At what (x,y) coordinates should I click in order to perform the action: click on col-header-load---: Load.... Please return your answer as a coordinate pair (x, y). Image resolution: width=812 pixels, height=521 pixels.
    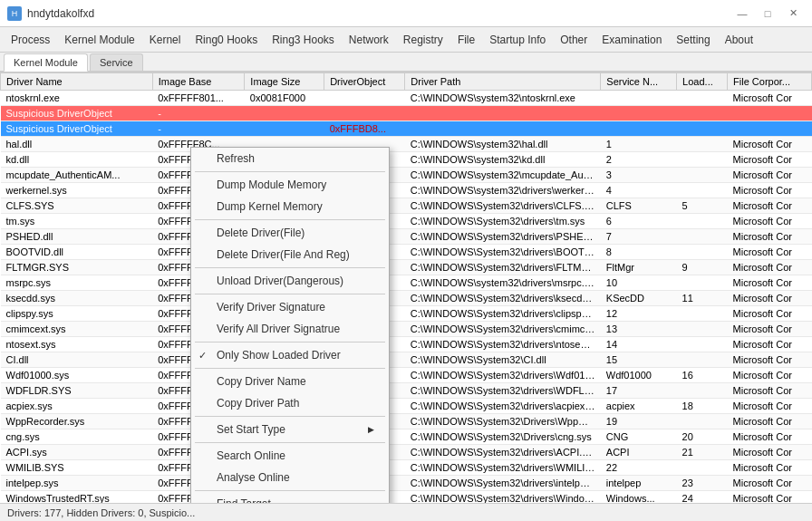
    Looking at the image, I should click on (702, 82).